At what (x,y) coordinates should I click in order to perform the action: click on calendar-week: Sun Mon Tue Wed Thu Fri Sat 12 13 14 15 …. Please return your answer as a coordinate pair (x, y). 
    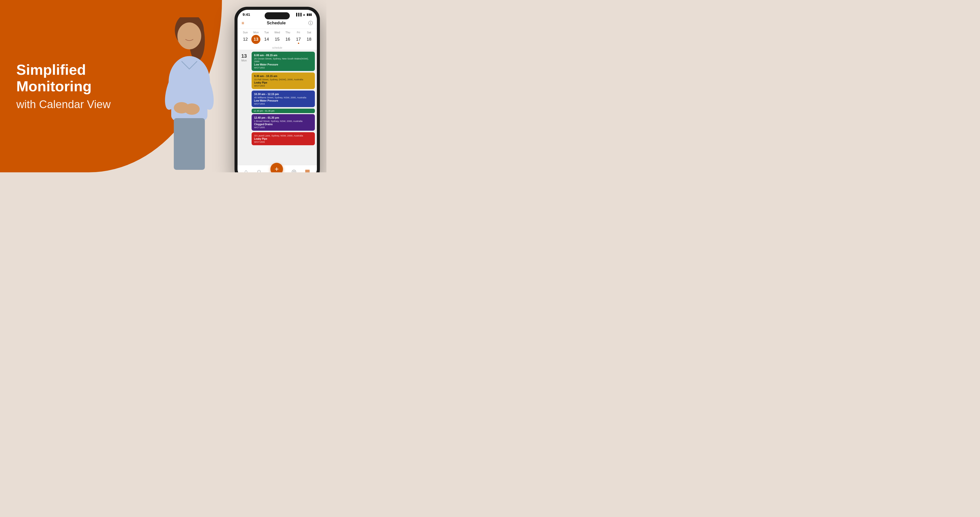
    Looking at the image, I should click on (277, 37).